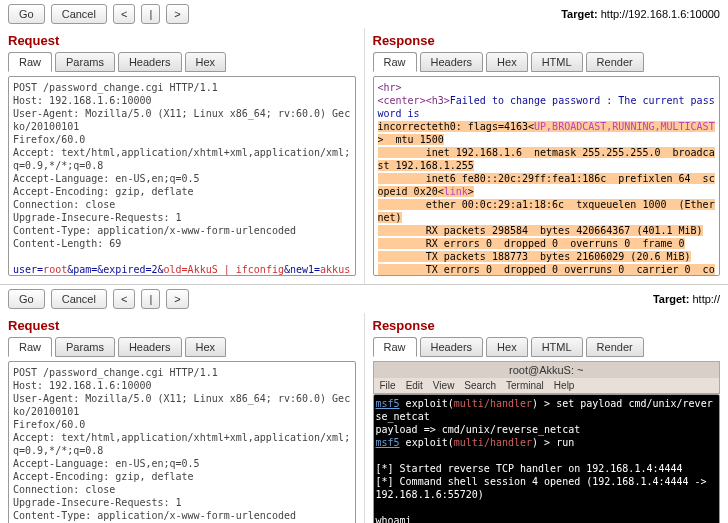  What do you see at coordinates (414, 386) in the screenshot?
I see `menu-edit: Edit` at bounding box center [414, 386].